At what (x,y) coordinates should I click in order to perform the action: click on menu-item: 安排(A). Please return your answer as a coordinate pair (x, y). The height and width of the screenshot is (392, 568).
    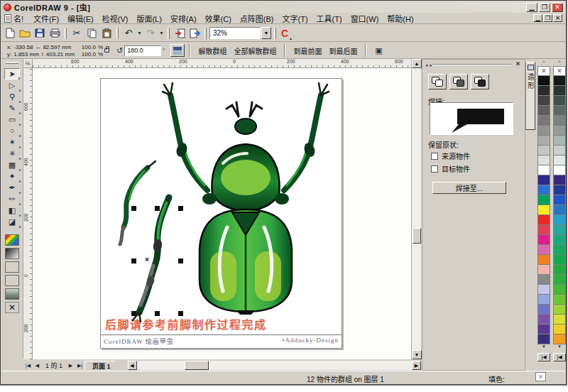
    Looking at the image, I should click on (183, 18).